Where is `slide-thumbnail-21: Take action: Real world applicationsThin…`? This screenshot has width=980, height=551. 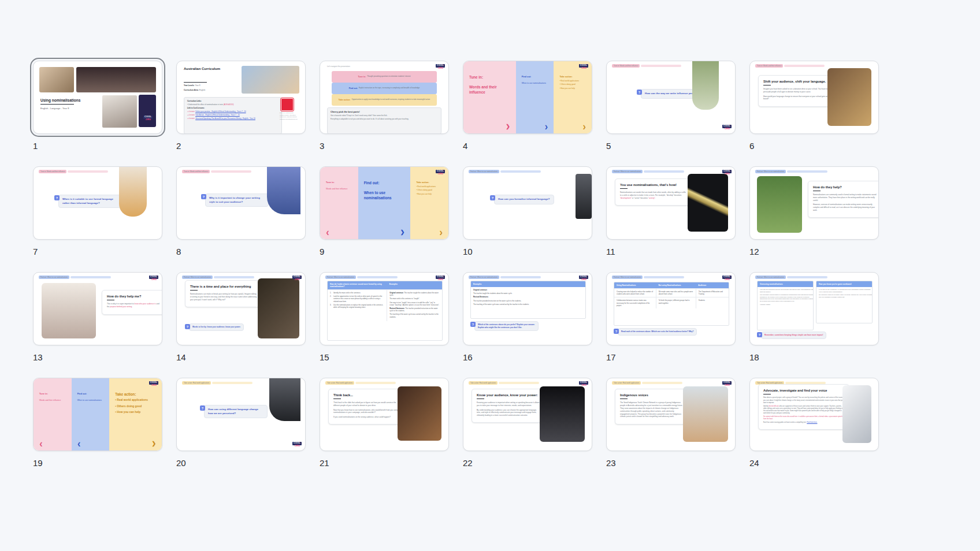 slide-thumbnail-21: Take action: Real world applicationsThin… is located at coordinates (384, 415).